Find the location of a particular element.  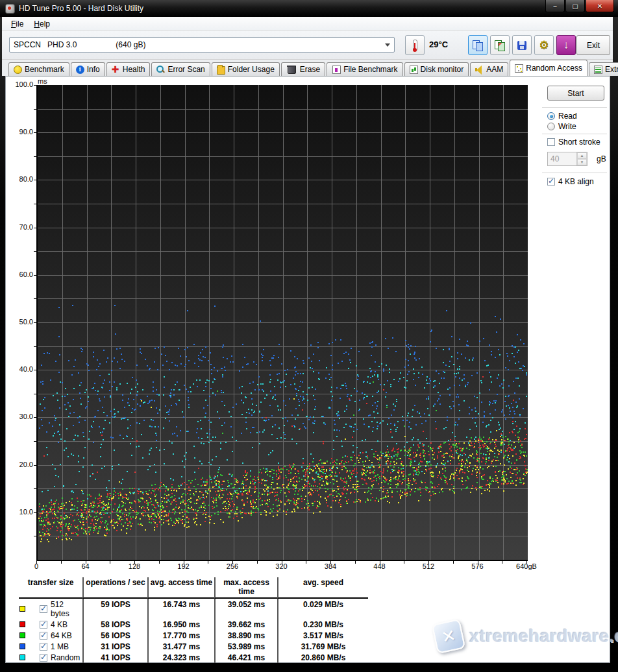

tab-random-access: Random Access is located at coordinates (549, 67).